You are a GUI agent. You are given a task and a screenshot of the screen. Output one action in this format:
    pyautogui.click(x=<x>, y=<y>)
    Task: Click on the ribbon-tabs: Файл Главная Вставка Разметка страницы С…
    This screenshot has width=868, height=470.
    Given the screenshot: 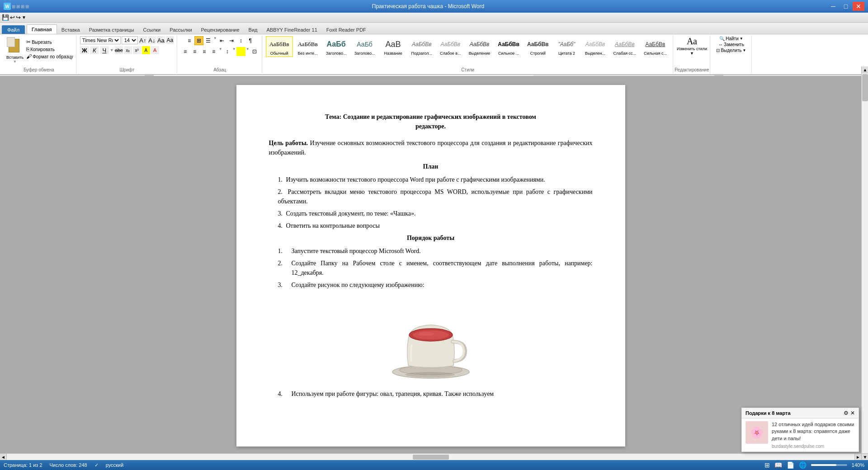 What is the action you would take?
    pyautogui.click(x=434, y=28)
    